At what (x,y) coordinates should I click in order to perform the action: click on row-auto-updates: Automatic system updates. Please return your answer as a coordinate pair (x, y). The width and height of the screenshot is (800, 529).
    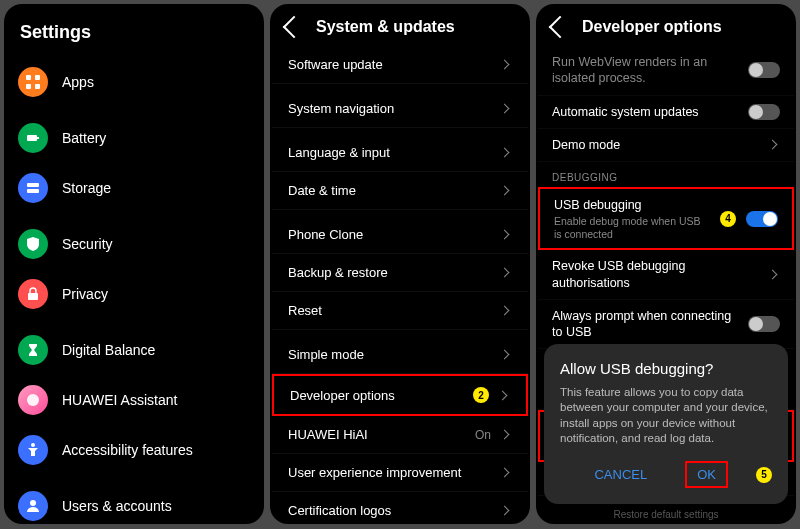
    Looking at the image, I should click on (666, 112).